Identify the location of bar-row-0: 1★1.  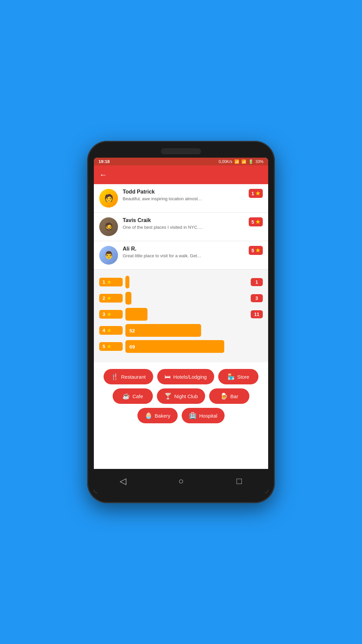
(181, 282).